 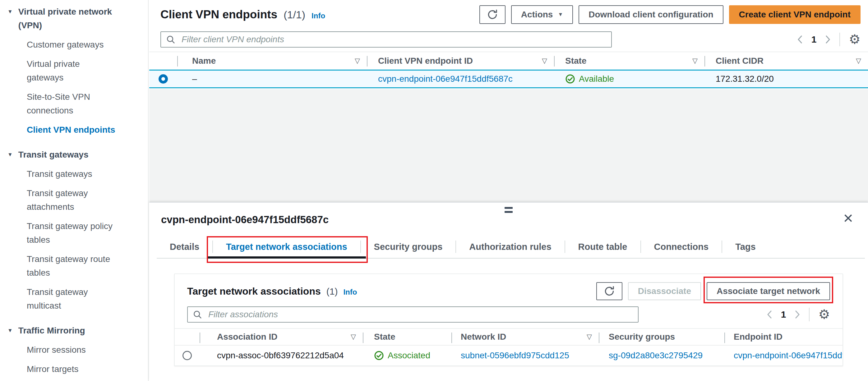 What do you see at coordinates (75, 230) in the screenshot?
I see `sidebar-section-transit-gateways: ▼ Transit gateways Transit gateways Tran…` at bounding box center [75, 230].